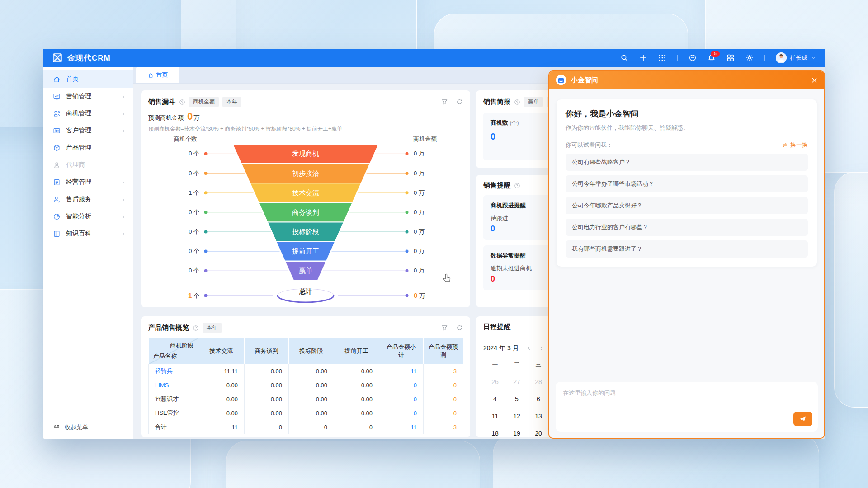 The image size is (868, 488). Describe the element at coordinates (443, 399) in the screenshot. I see `table-cell: 0` at that location.